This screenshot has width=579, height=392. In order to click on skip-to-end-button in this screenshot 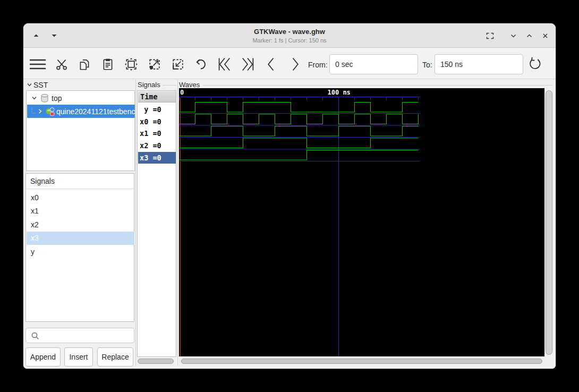, I will do `click(248, 64)`.